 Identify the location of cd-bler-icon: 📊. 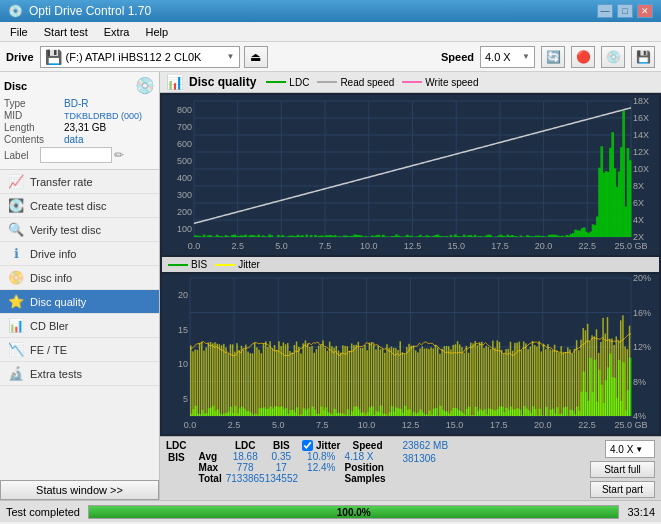
(16, 326).